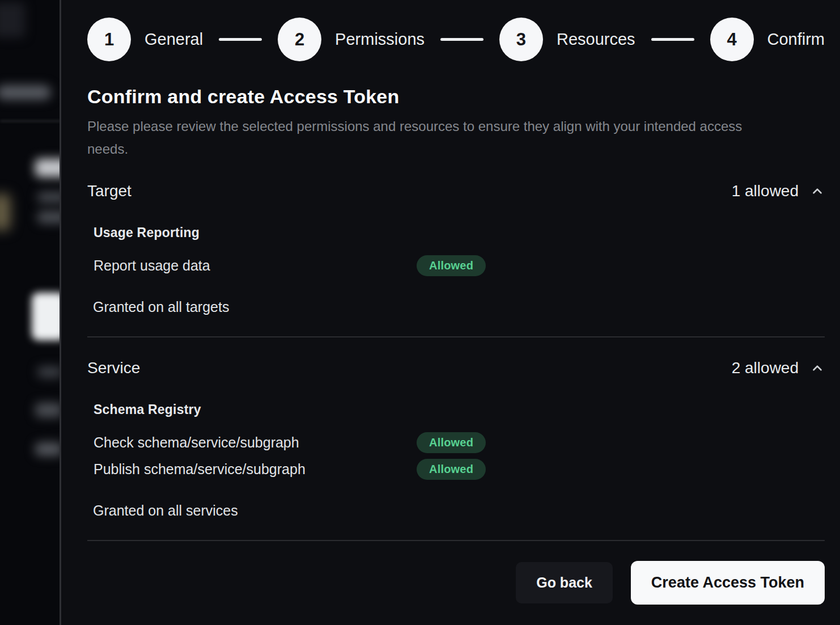  I want to click on go-back-button: Go back, so click(565, 583).